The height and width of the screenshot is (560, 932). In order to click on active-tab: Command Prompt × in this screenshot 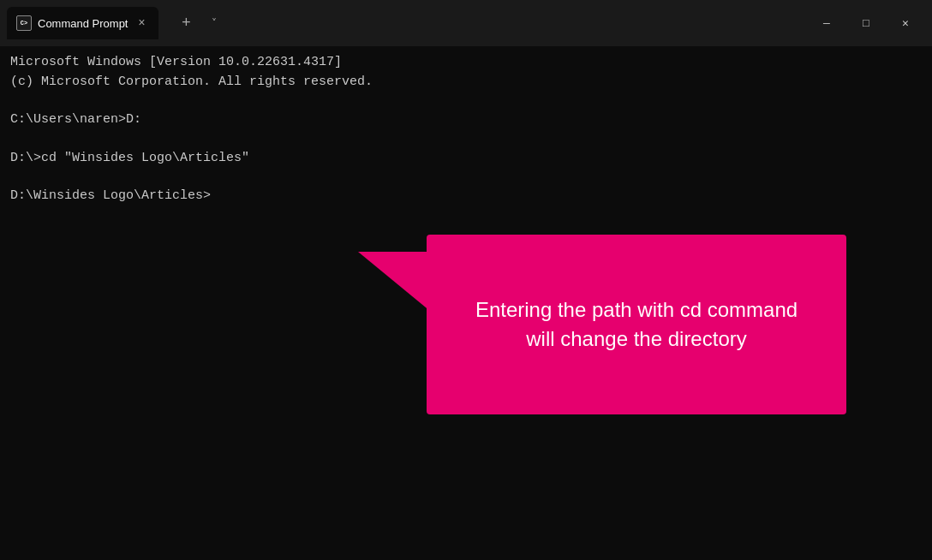, I will do `click(82, 23)`.